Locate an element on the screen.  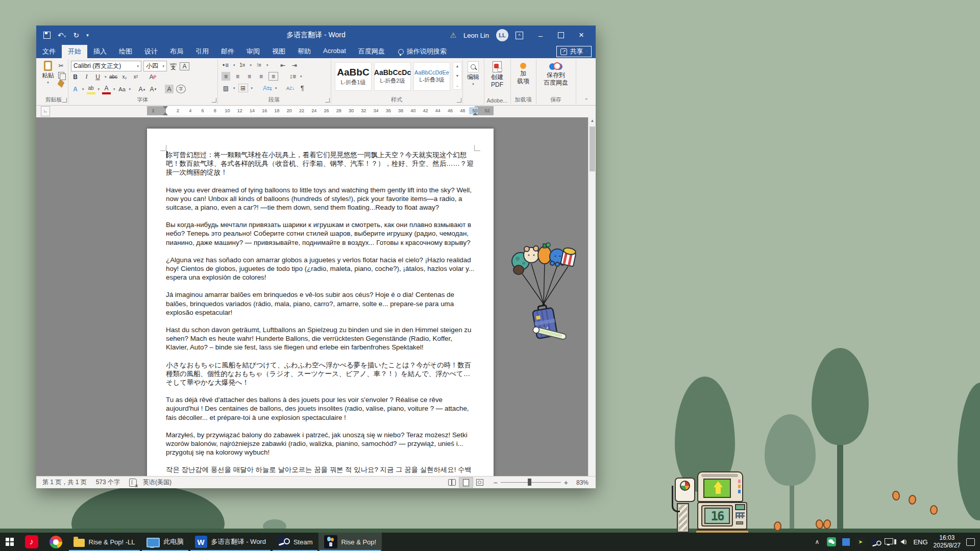
phonetic-guide-icon: wén文 is located at coordinates (174, 66).